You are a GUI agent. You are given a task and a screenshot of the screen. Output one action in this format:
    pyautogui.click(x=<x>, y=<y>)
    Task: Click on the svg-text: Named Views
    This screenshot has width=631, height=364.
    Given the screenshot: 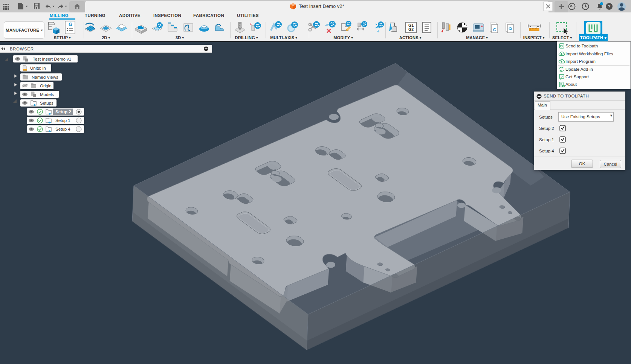 What is the action you would take?
    pyautogui.click(x=45, y=77)
    